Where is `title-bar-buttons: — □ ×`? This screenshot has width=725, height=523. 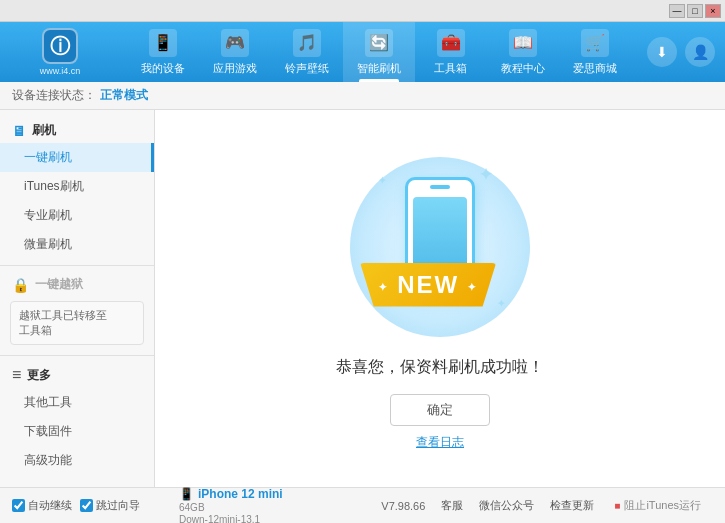
title-bar-buttons: — □ × is located at coordinates (695, 11).